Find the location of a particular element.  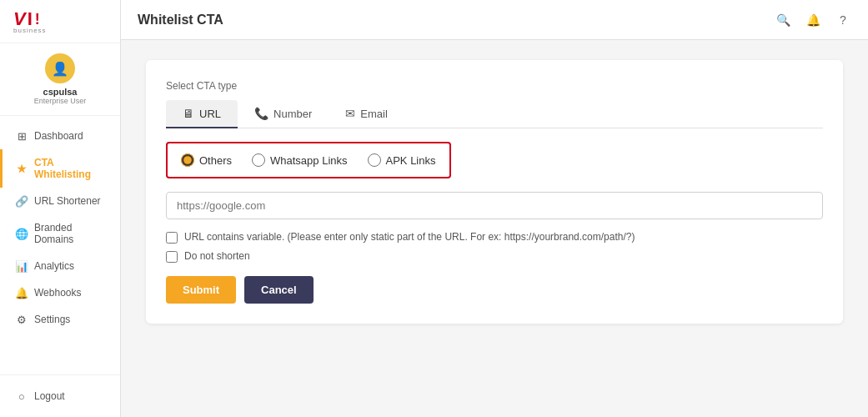

help-icon: ? is located at coordinates (843, 20).